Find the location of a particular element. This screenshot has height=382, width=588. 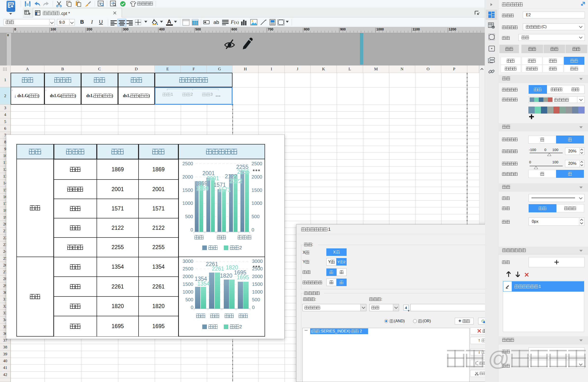

svg-text: 0 is located at coordinates (15, 29).